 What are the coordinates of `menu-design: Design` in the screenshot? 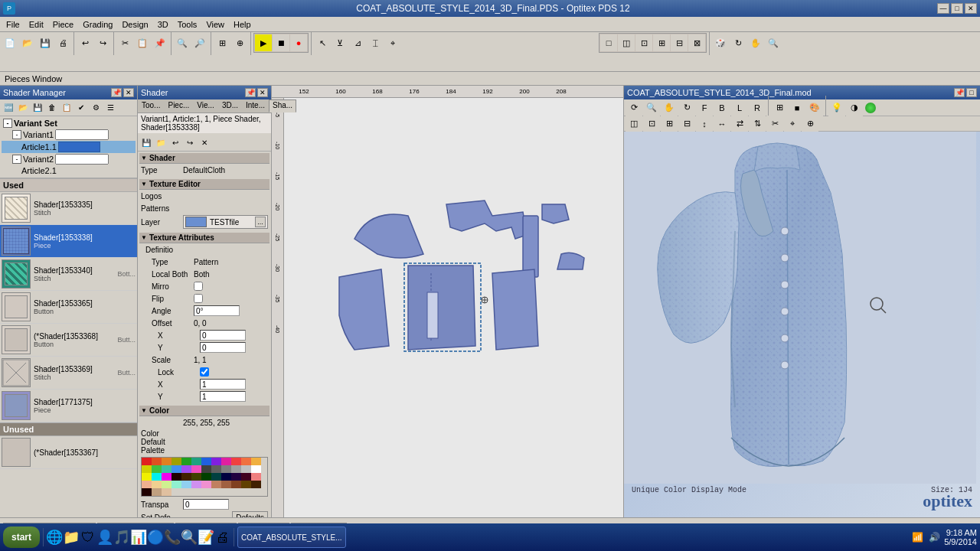 It's located at (135, 24).